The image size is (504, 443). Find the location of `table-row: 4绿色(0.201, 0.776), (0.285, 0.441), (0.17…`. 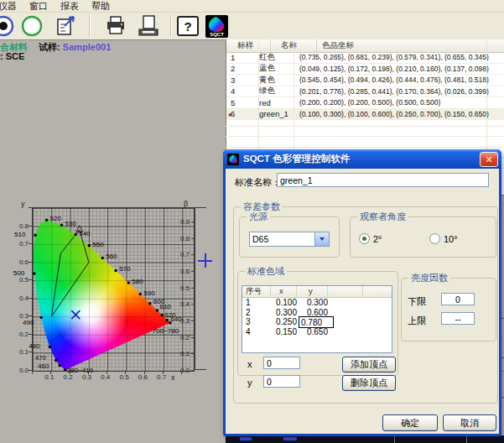

table-row: 4绿色(0.201, 0.776), (0.285, 0.441), (0.17… is located at coordinates (366, 92).